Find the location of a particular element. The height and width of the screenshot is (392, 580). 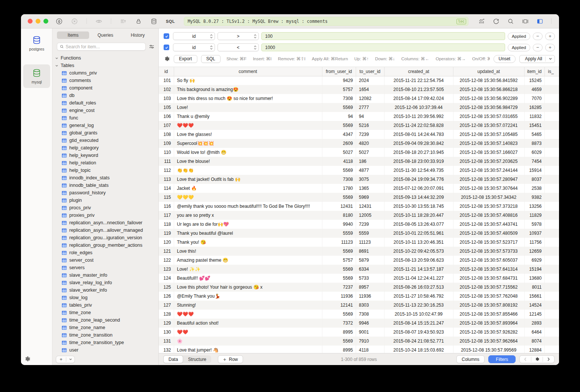

table-row: 107❤️❤️❤️556952162015-11-24 22:02:58.828… is located at coordinates (359, 125).